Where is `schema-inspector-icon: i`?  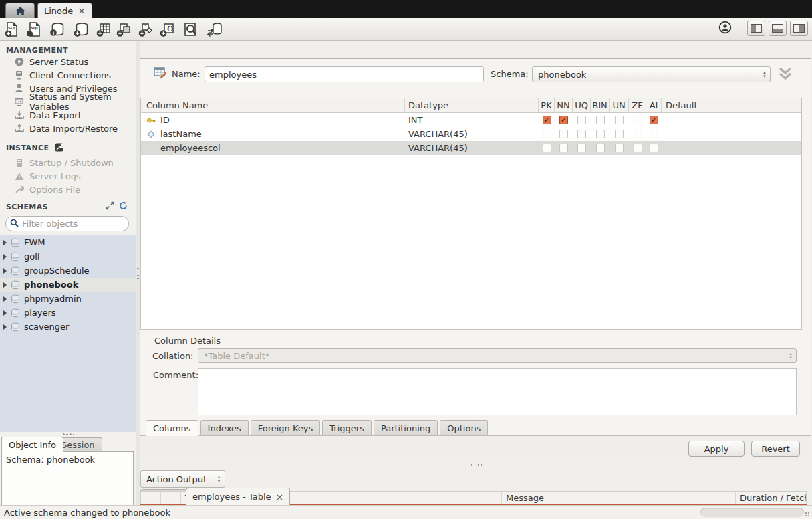 schema-inspector-icon: i is located at coordinates (57, 29).